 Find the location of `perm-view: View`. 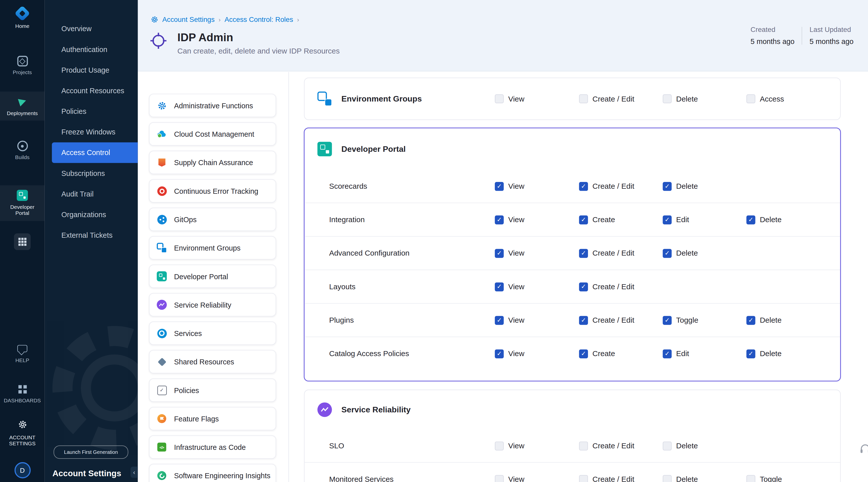

perm-view: View is located at coordinates (509, 320).